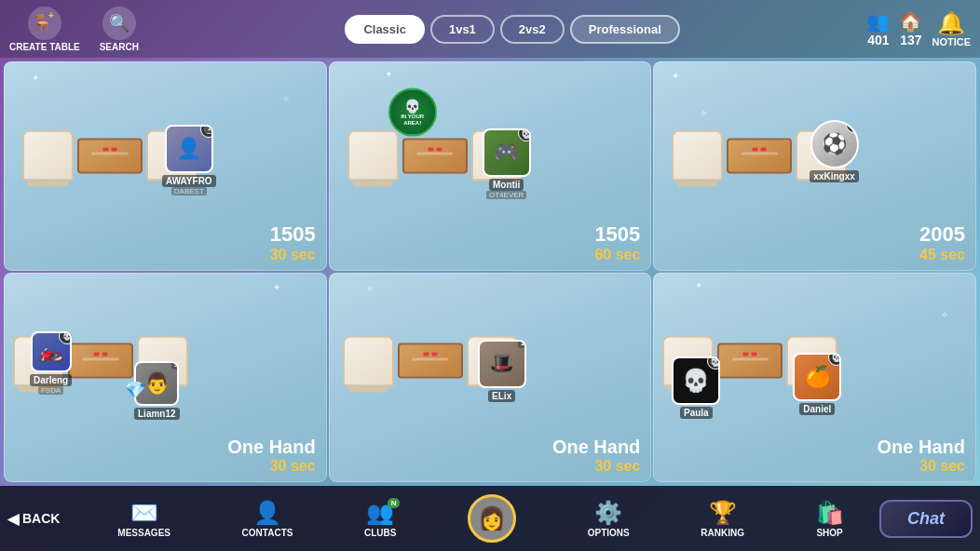 This screenshot has height=551, width=980. I want to click on nav-options: ⚙️ OPTIONS, so click(609, 519).